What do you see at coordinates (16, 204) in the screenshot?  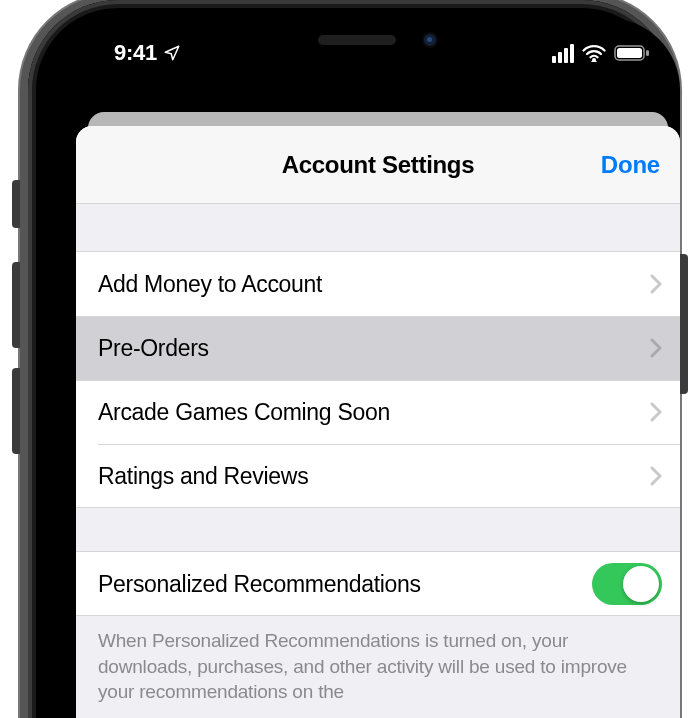 I see `mute-switch` at bounding box center [16, 204].